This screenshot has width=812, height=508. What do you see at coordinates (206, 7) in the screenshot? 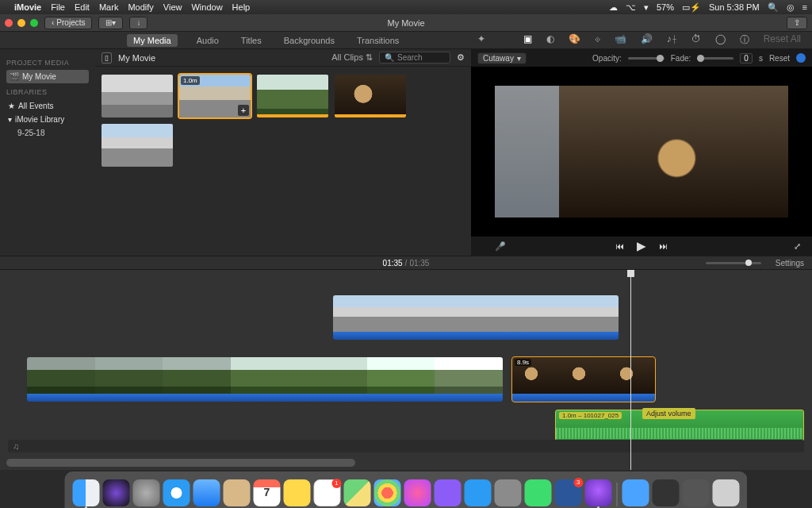
I see `menu-window: Window` at bounding box center [206, 7].